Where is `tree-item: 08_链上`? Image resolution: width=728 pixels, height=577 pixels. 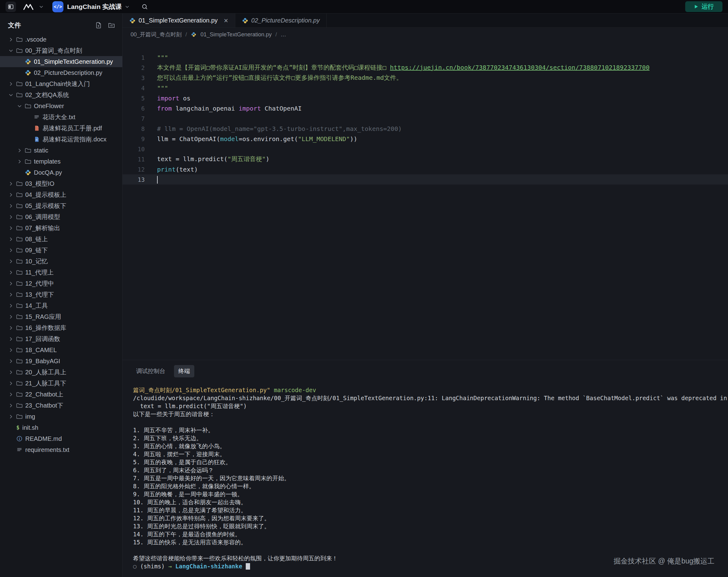
tree-item: 08_链上 is located at coordinates (61, 239).